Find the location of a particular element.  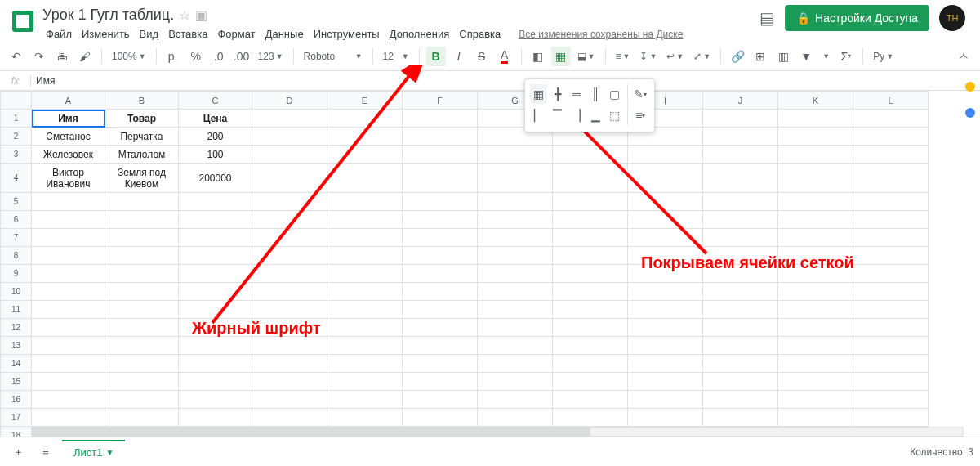

cell-C13 is located at coordinates (216, 346).